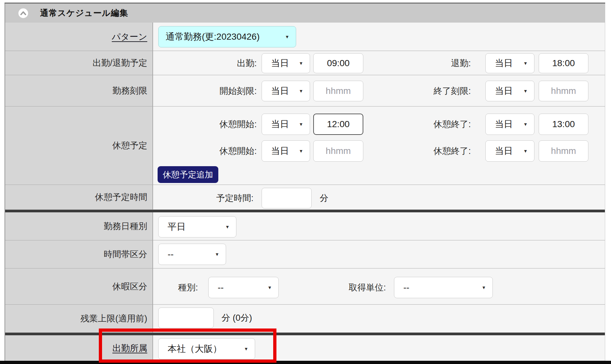  I want to click on leave-type-select: -- ▼, so click(243, 288).